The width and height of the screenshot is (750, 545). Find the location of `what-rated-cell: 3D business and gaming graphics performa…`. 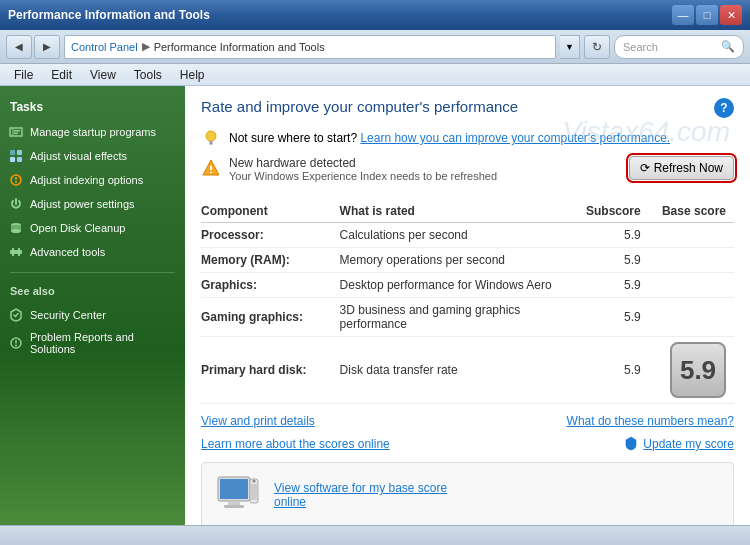

what-rated-cell: 3D business and gaming graphics performa… is located at coordinates (458, 318).